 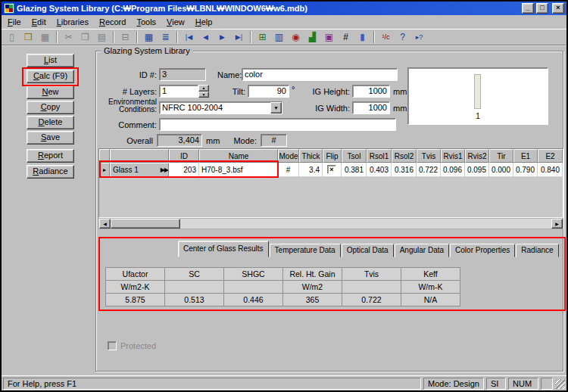 What do you see at coordinates (136, 300) in the screenshot?
I see `result-values-ufactor: 5.875` at bounding box center [136, 300].